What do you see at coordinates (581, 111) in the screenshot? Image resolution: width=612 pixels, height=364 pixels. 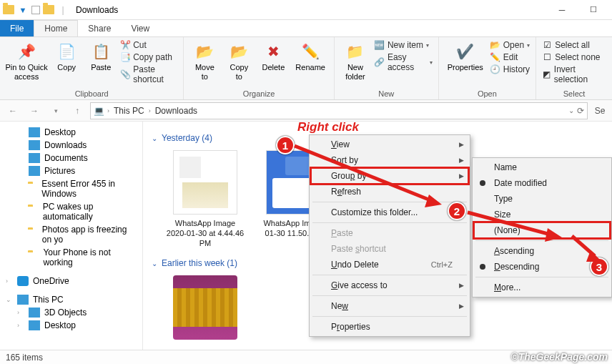 I see `refresh-icon: ⟳` at bounding box center [581, 111].